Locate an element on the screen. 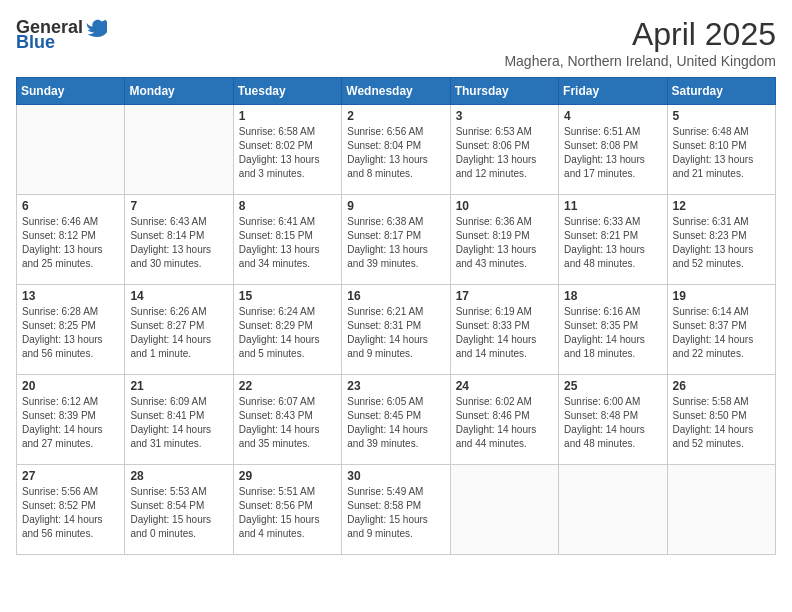 The image size is (792, 612). calendar-cell: 25 Sunrise: 6:00 AM Sunset: 8:48 PM Dayl… is located at coordinates (613, 420).